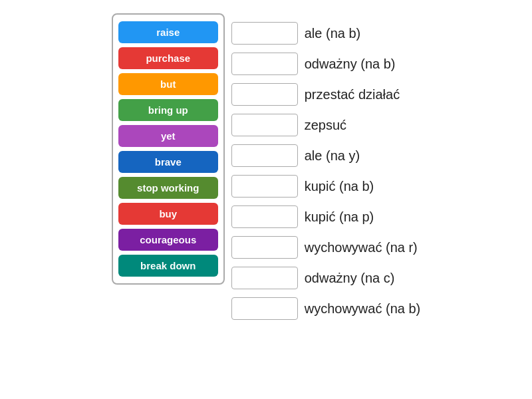  Describe the element at coordinates (326, 278) in the screenshot. I see `match-row-match9: odważny (na c)` at that location.